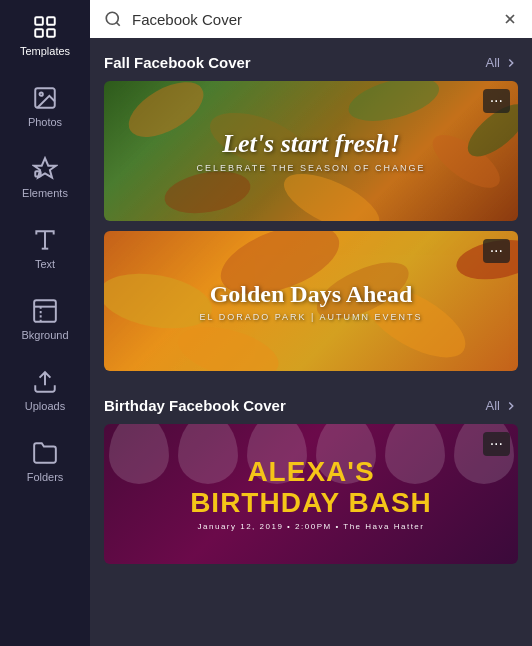  What do you see at coordinates (45, 453) in the screenshot?
I see `folder-icon` at bounding box center [45, 453].